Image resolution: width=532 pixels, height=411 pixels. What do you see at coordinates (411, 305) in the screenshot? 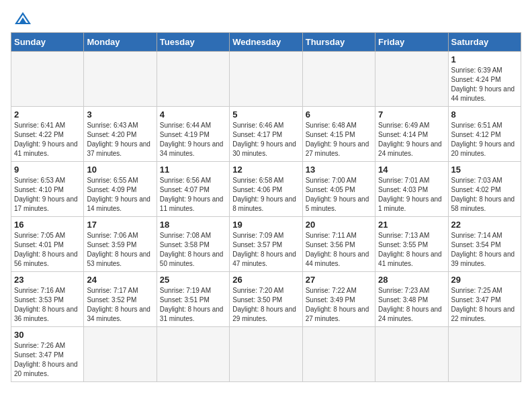
I see `day-info: Sunrise: 7:23 AM Sunset: 3:48 PM Dayligh…` at bounding box center [411, 305].